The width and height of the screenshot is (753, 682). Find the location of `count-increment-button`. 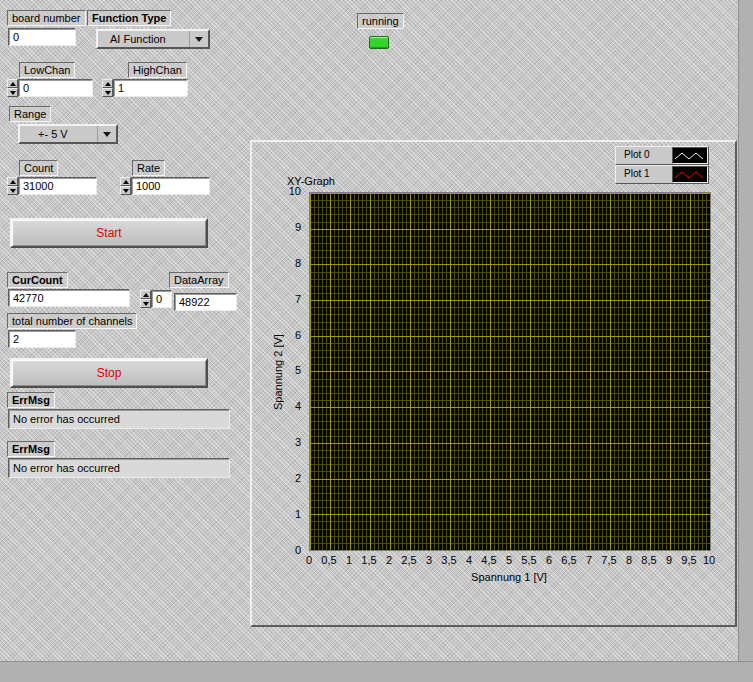

count-increment-button is located at coordinates (12, 182).